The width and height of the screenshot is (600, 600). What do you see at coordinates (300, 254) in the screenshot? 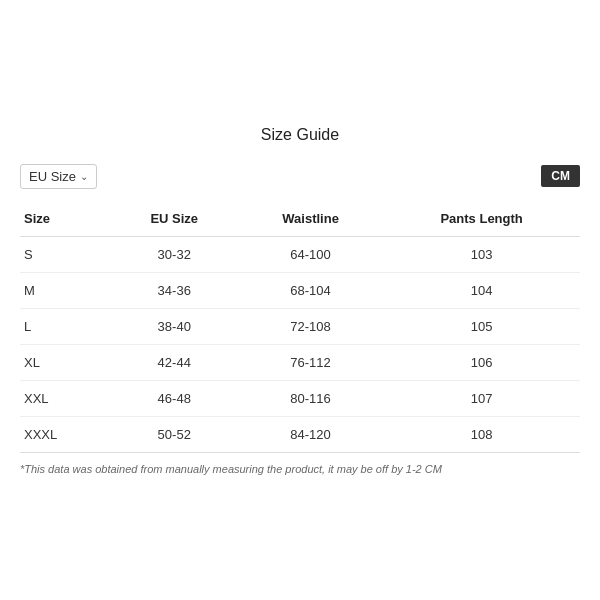
I see `table-row: S 30-32 64-100 103` at bounding box center [300, 254].